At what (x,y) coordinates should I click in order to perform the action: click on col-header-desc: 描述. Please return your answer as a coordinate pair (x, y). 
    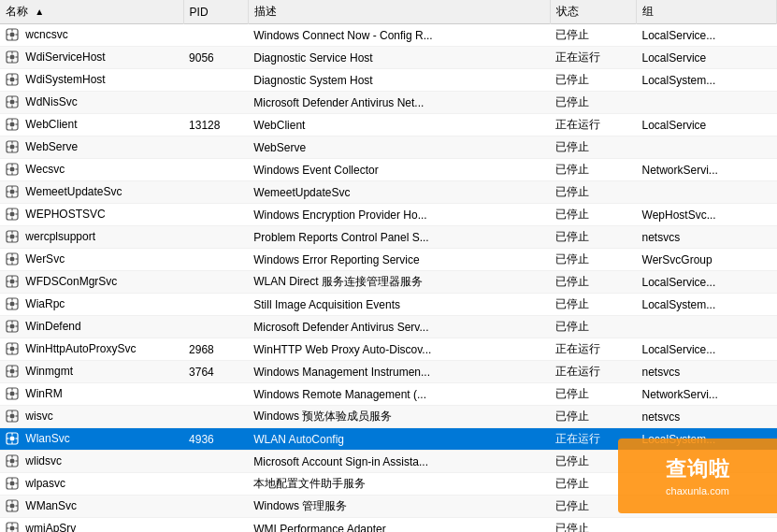
    Looking at the image, I should click on (398, 12).